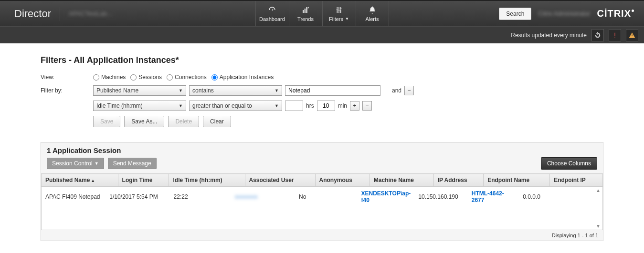 The image size is (644, 253). I want to click on radio-machines: Machines, so click(109, 77).